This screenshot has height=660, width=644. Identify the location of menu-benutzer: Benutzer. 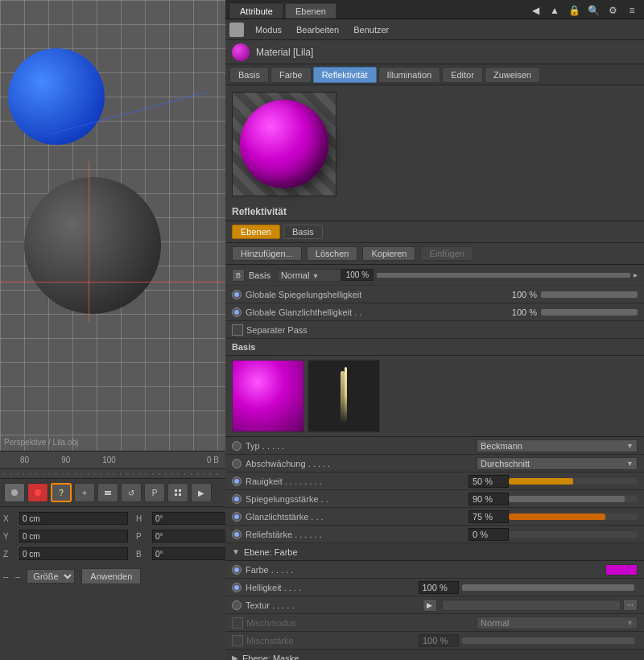
(371, 30).